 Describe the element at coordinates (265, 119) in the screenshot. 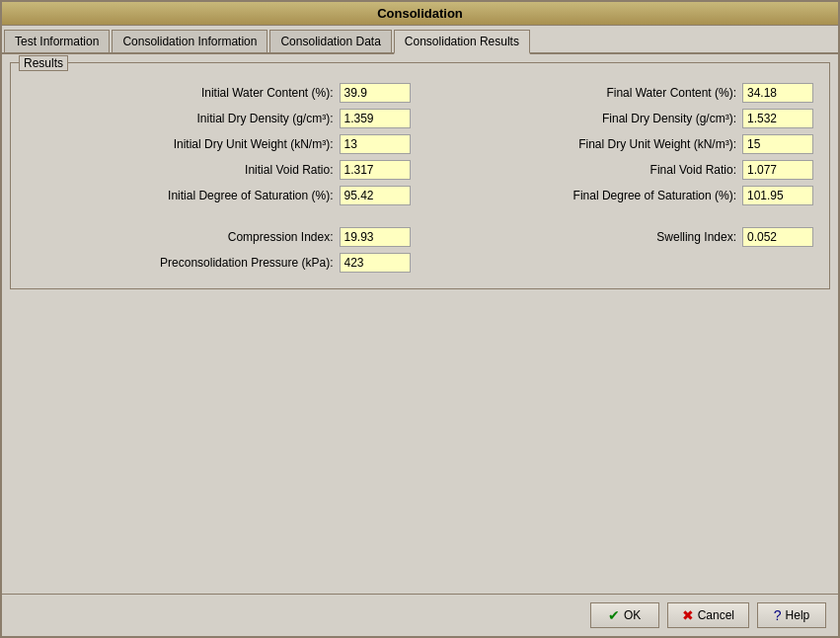

I see `initial-dry-density-label: Initial Dry Density (g/cm³):` at that location.